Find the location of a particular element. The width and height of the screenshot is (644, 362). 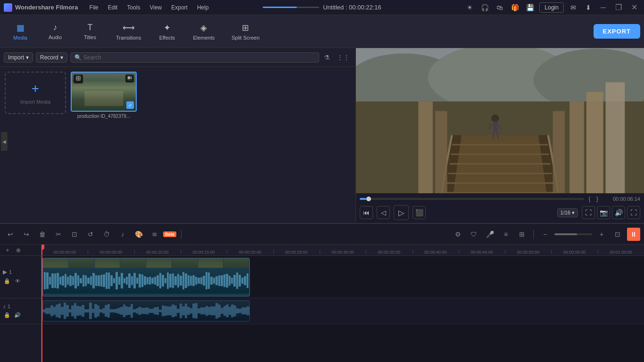

stop-button: ⬛ is located at coordinates (419, 213).